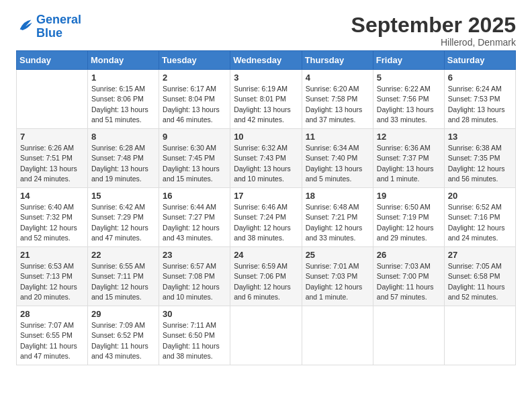 The width and height of the screenshot is (532, 411). I want to click on day-info: Sunrise: 6:26 AMSunset: 7:51 PMDaylight:…, so click(52, 164).